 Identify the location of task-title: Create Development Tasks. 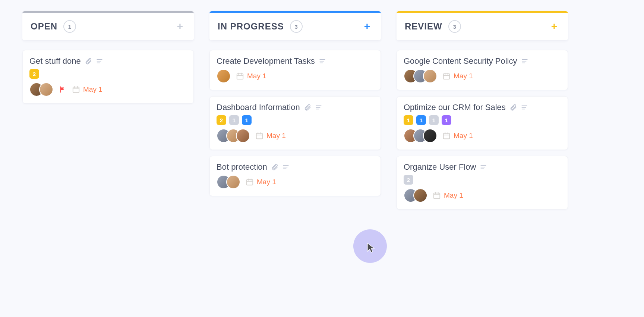
(266, 61).